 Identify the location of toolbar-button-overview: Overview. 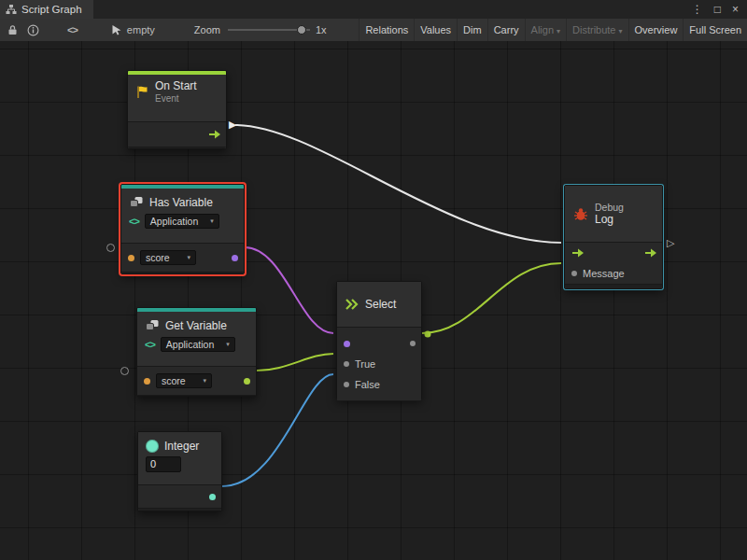
(655, 30).